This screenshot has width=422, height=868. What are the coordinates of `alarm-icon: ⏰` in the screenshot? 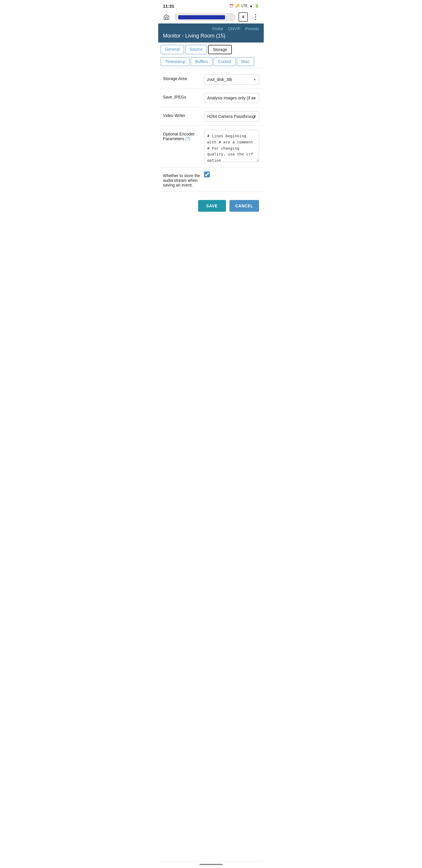 It's located at (231, 6).